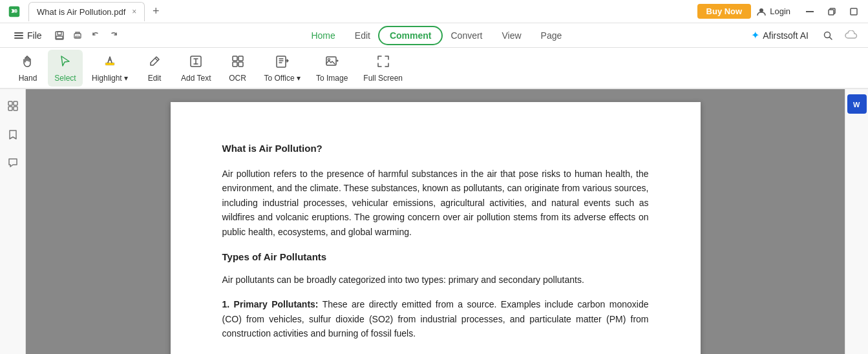 The height and width of the screenshot is (354, 868). I want to click on tool-edit: Edit, so click(154, 68).